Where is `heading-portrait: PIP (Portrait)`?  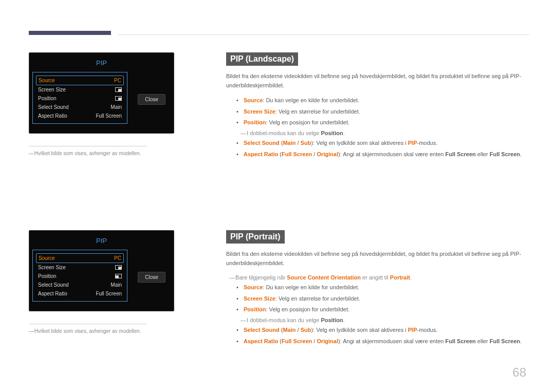 heading-portrait: PIP (Portrait) is located at coordinates (255, 237).